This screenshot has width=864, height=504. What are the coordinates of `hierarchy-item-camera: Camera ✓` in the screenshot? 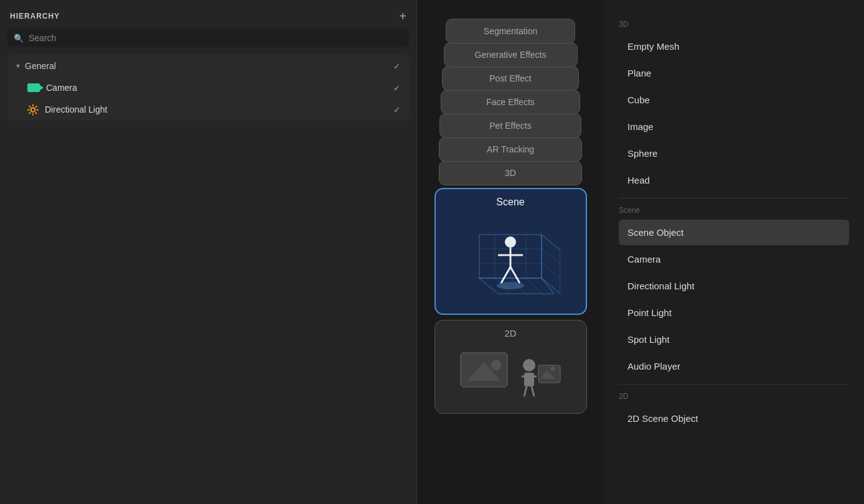 It's located at (208, 88).